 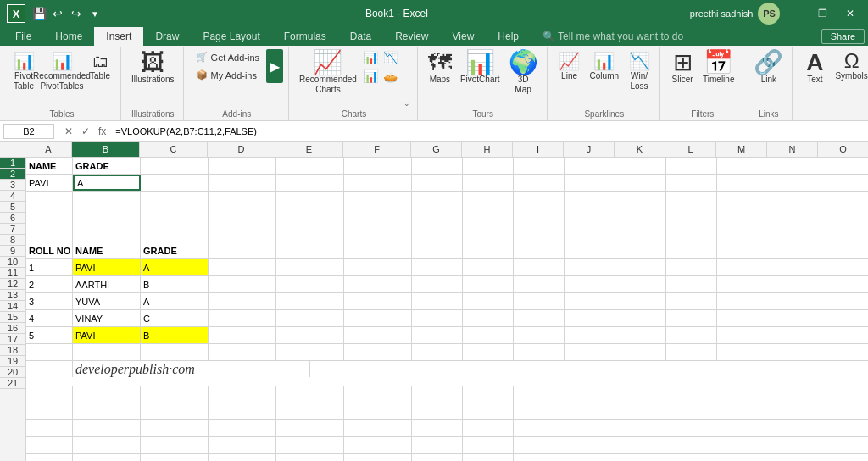 What do you see at coordinates (13, 317) in the screenshot?
I see `row-header-15: 15` at bounding box center [13, 317].